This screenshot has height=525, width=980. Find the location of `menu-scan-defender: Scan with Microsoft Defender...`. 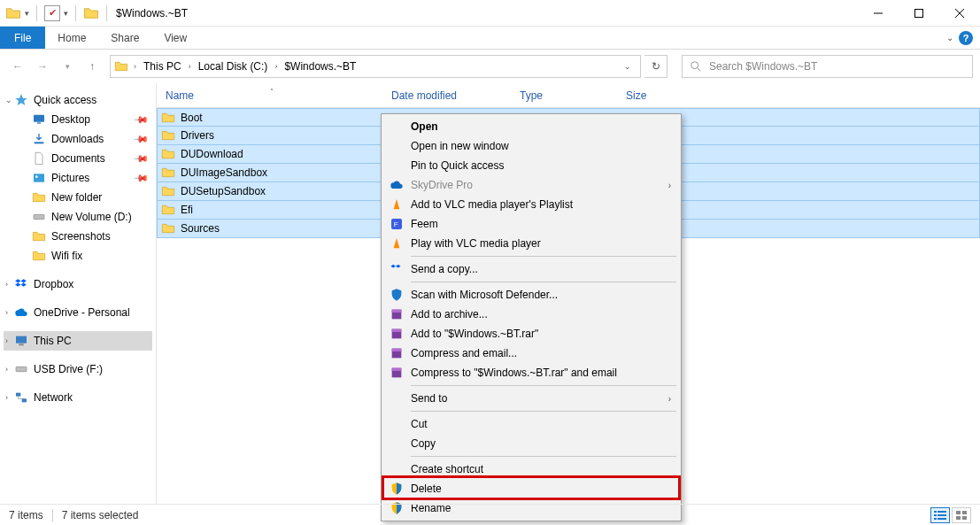

menu-scan-defender: Scan with Microsoft Defender... is located at coordinates (531, 295).